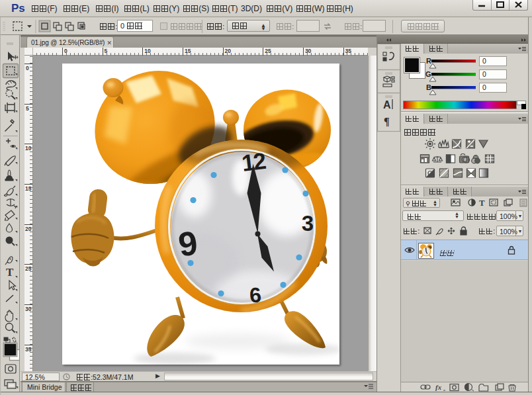 The height and width of the screenshot is (395, 532). Describe the element at coordinates (387, 105) in the screenshot. I see `svg-text: A` at that location.